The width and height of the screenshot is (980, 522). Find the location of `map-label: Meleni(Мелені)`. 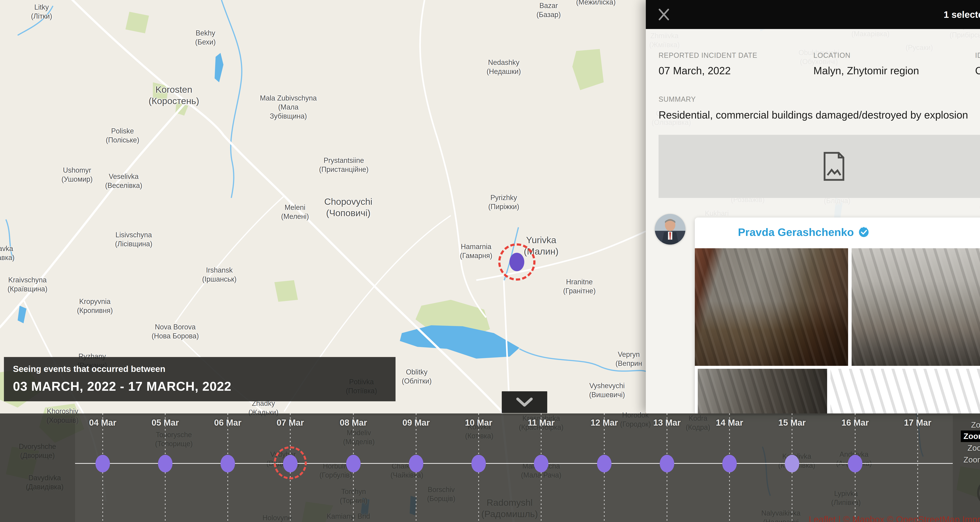

map-label: Meleni(Мелені) is located at coordinates (295, 212).